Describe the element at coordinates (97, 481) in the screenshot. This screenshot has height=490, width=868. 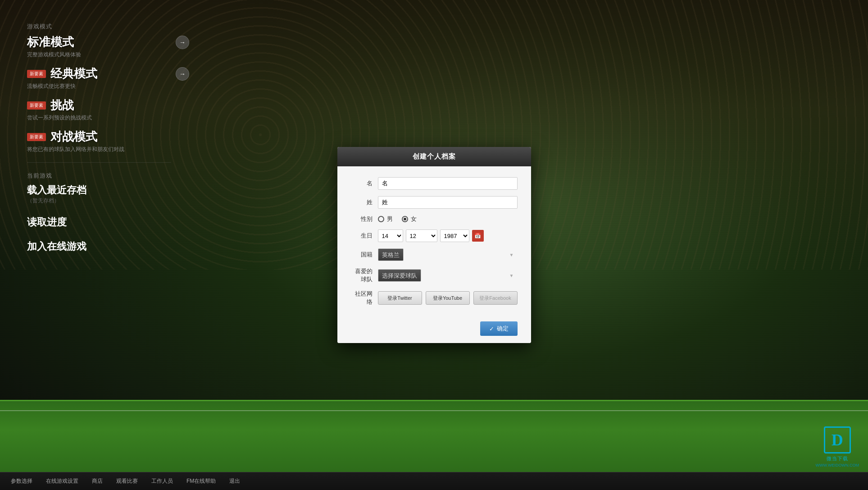
I see `bottom-btn-shop: 商店` at that location.